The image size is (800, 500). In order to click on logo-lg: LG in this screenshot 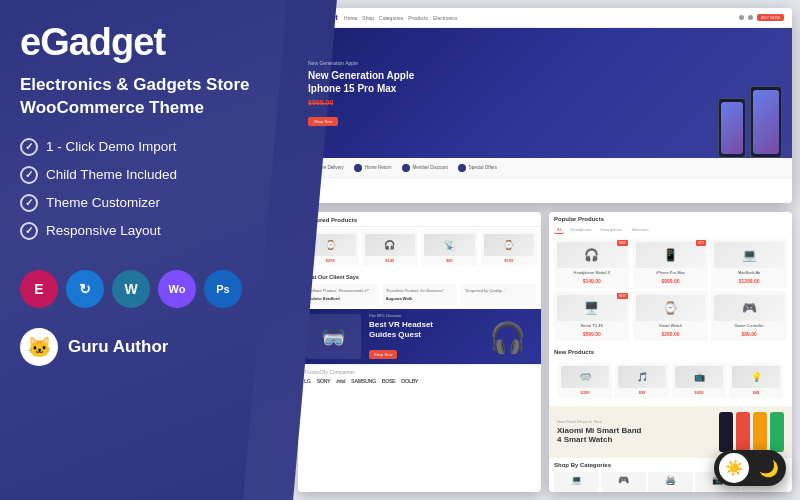, I will do `click(308, 381)`.